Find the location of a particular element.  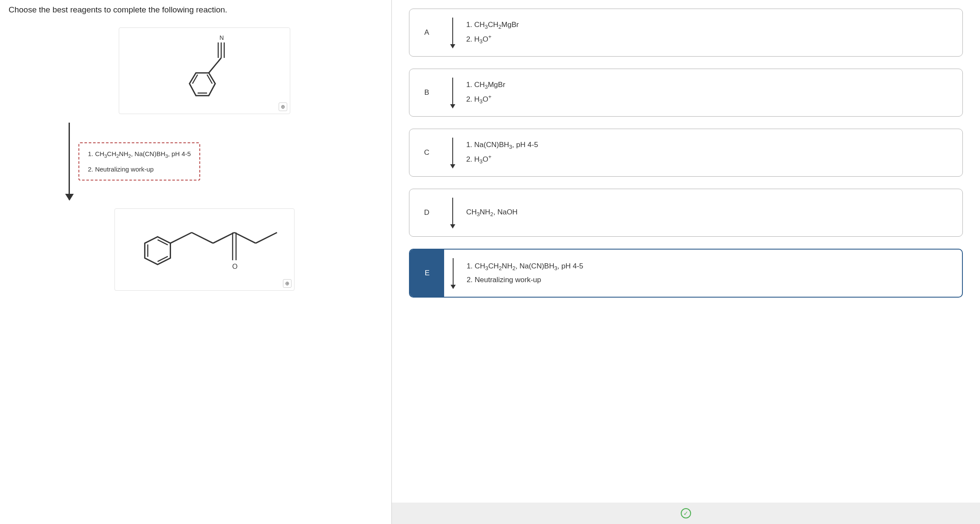

option-text: 1. Na(CN)BH3, pH 4-5 2. H3O+ is located at coordinates (502, 153).